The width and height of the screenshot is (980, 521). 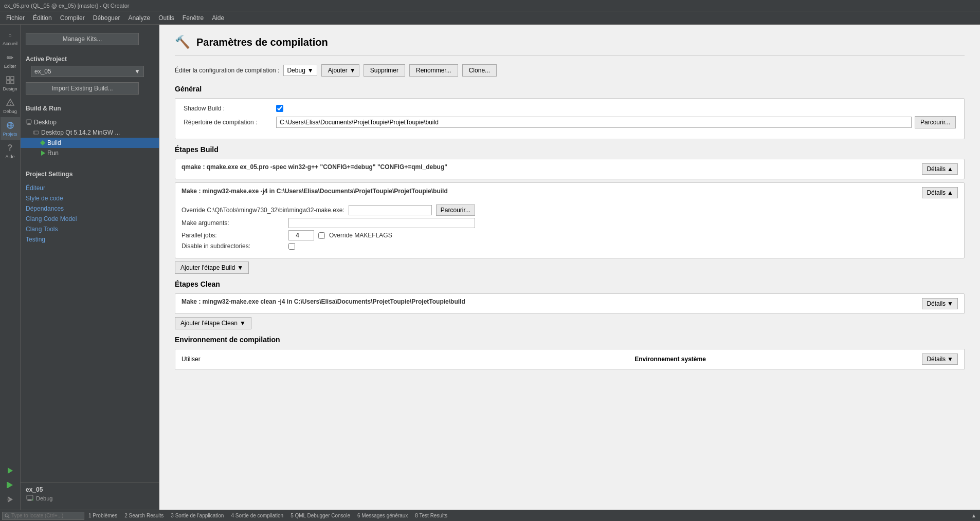 What do you see at coordinates (89, 133) in the screenshot?
I see `tree-item-desktop-qt: Desktop Qt 5.14.2 MinGW ...` at bounding box center [89, 133].